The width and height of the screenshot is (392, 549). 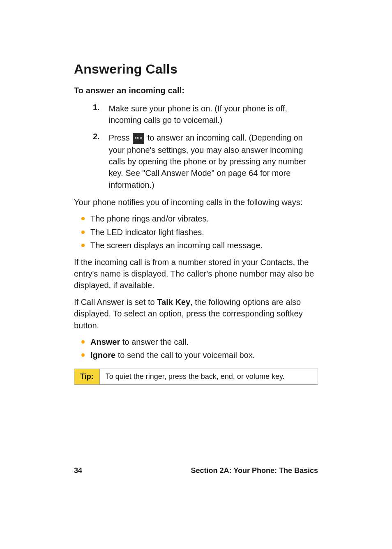 I want to click on list-text: The phone rings and/or vibrates., so click(x=150, y=219).